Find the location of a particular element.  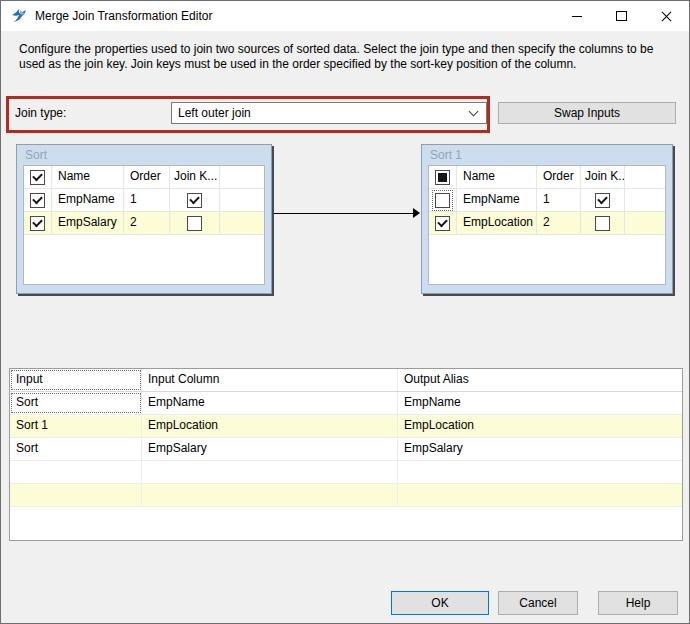

flow-arrow-line is located at coordinates (344, 214).